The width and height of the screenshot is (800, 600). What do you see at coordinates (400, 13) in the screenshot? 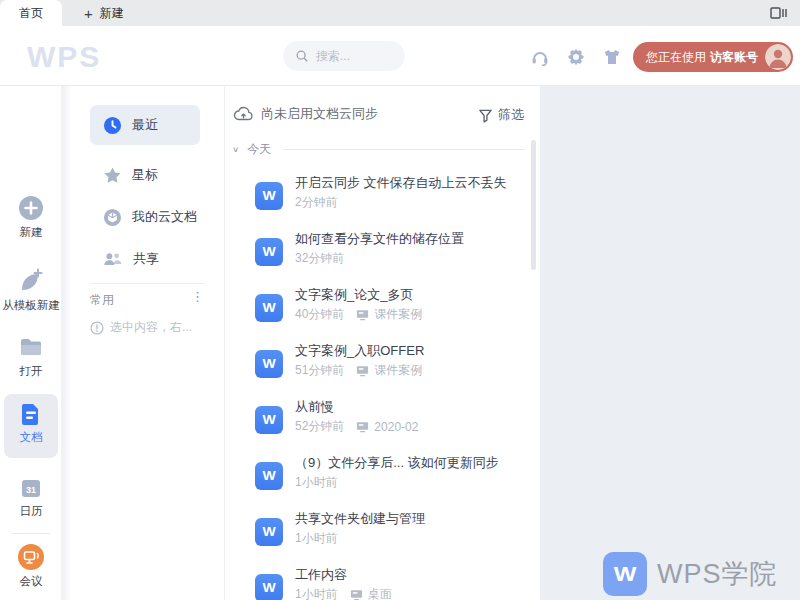
I see `tab-bar: 首页 + 新建` at bounding box center [400, 13].